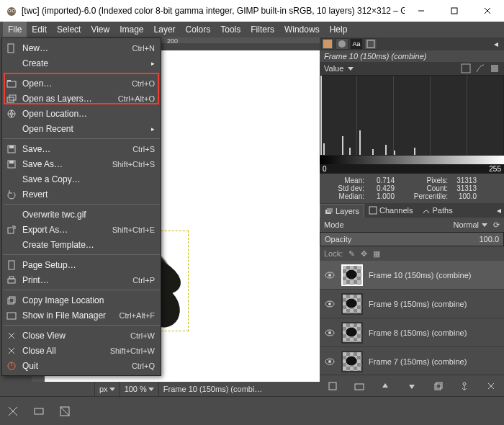 This screenshot has height=425, width=504. What do you see at coordinates (342, 44) in the screenshot?
I see `brush-tab` at bounding box center [342, 44].